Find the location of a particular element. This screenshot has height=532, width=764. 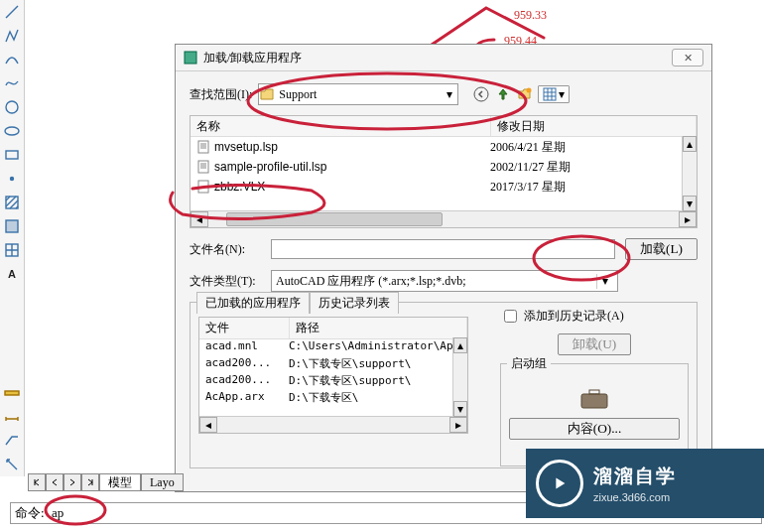

watermark-title: 溜溜自学 is located at coordinates (635, 476).